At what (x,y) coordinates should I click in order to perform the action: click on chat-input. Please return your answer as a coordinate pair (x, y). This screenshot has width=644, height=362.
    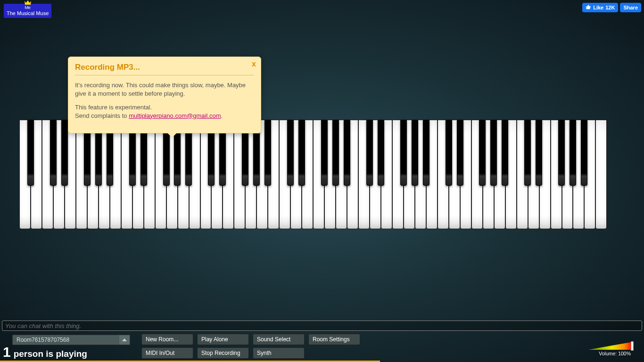
    Looking at the image, I should click on (322, 326).